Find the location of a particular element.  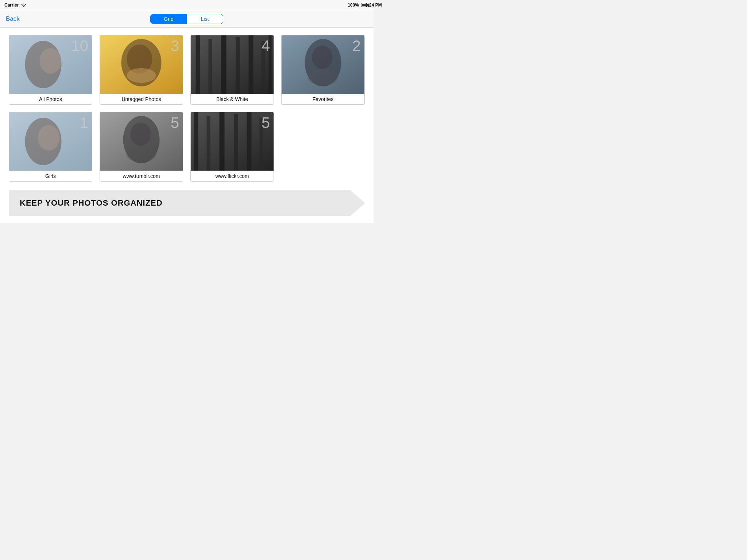

album-item-flickr: 5 www.flickr.com is located at coordinates (232, 147).